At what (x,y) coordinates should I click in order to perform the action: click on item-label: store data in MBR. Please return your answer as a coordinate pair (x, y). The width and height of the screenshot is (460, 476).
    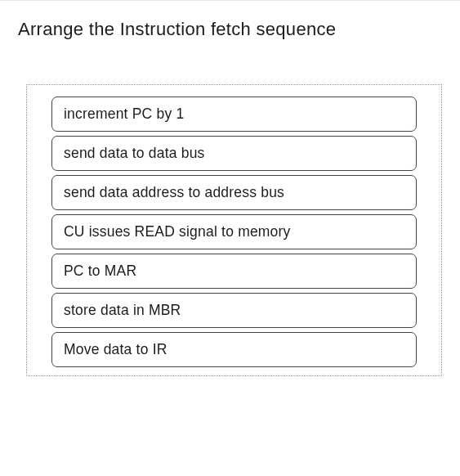
    Looking at the image, I should click on (123, 310).